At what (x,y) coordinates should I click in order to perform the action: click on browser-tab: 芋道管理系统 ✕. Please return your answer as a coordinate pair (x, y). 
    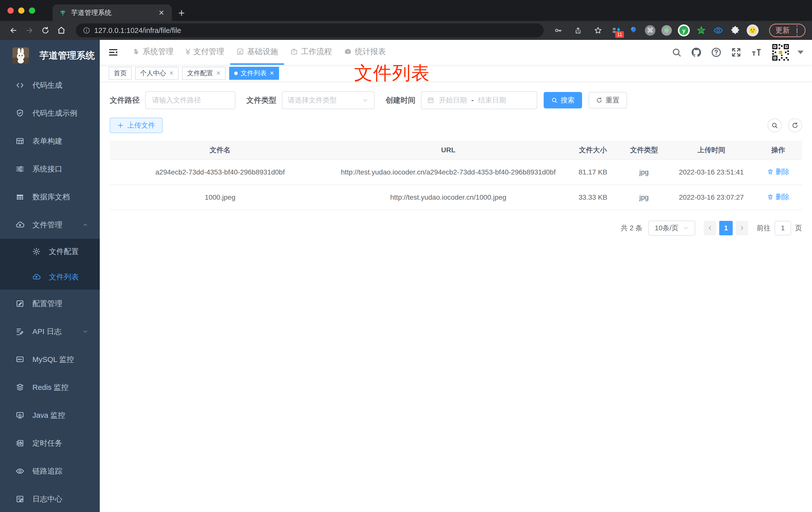
    Looking at the image, I should click on (112, 13).